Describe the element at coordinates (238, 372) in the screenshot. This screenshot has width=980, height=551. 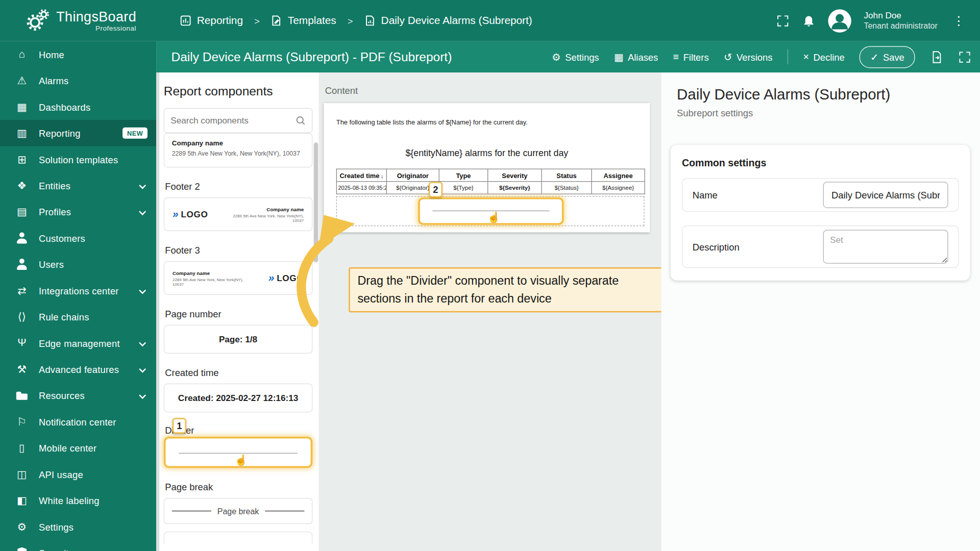
I see `component-label-created-time: Created time` at that location.